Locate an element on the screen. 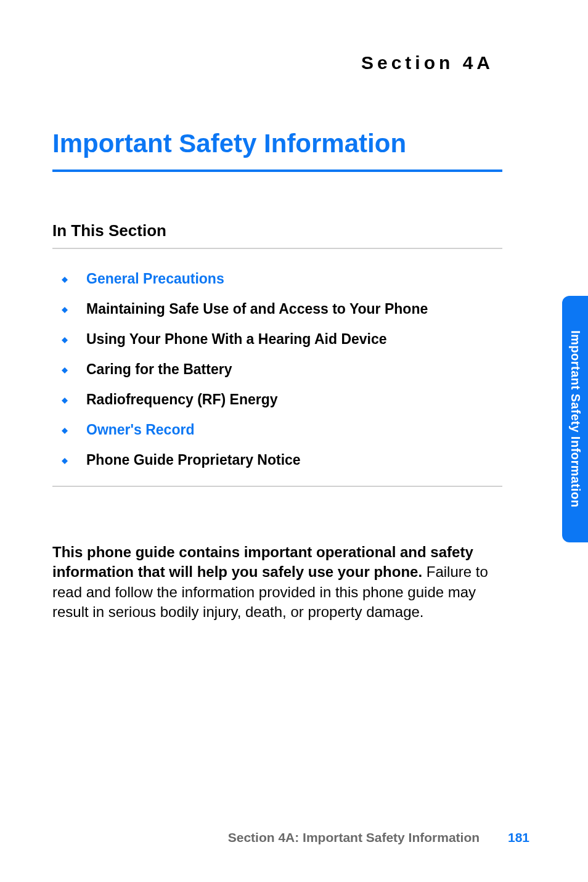  side-tab: Important Safety Information is located at coordinates (575, 419).